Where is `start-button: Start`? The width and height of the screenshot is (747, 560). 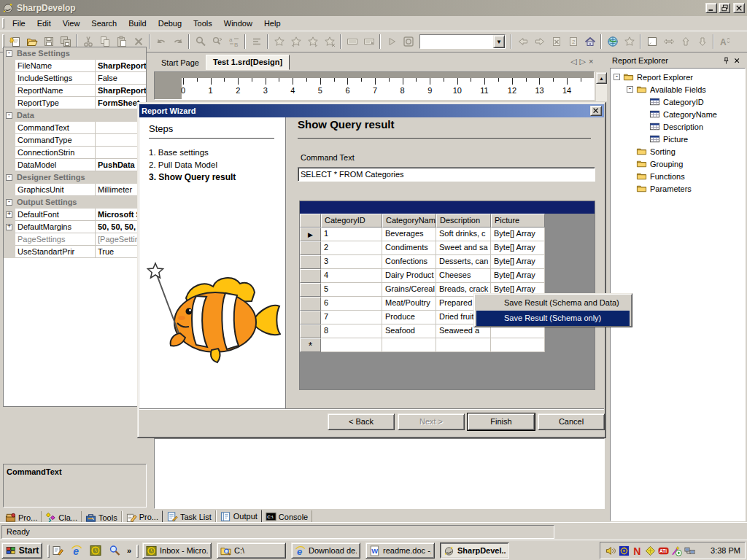
start-button: Start is located at coordinates (22, 551).